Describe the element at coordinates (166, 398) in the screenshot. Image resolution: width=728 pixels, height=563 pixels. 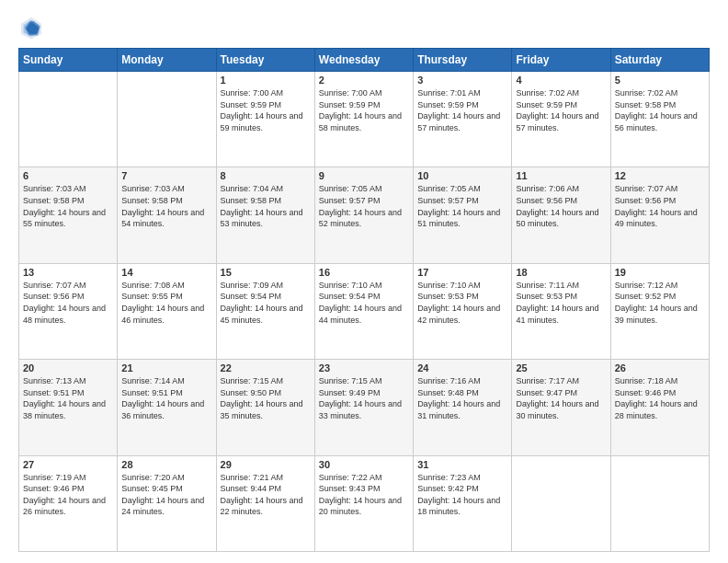
I see `day-info: Sunrise: 7:14 AM Sunset: 9:51 PM Dayligh…` at that location.